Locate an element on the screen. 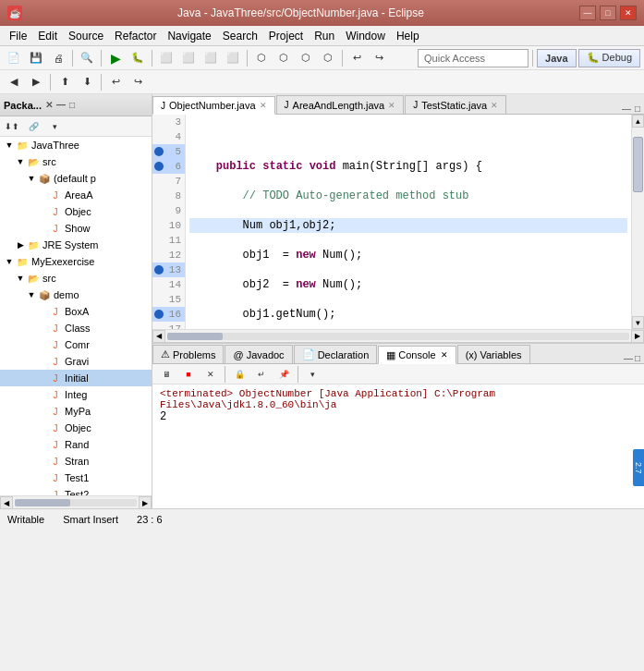 The height and width of the screenshot is (671, 644). menu-edit: Edit is located at coordinates (48, 36).